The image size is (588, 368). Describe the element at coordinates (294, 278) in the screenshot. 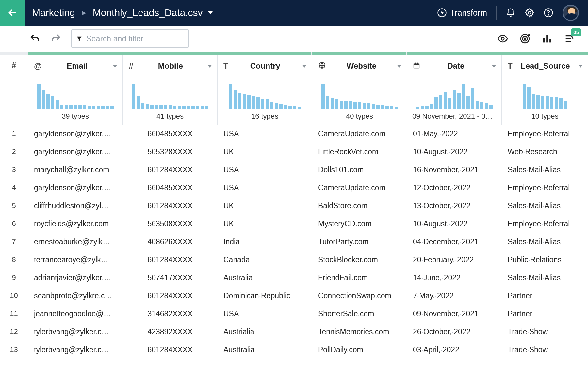

I see `table-row: 9adriantjavier@zylker.…507417XXXXAustral…` at that location.